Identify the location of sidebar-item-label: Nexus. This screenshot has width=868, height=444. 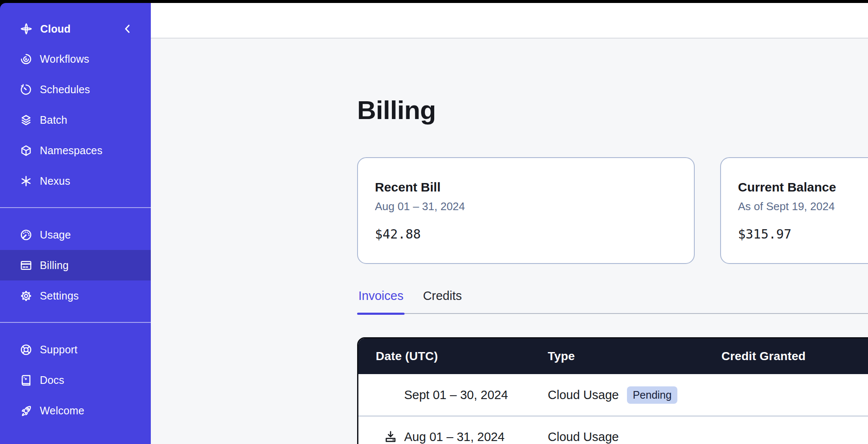
(55, 181).